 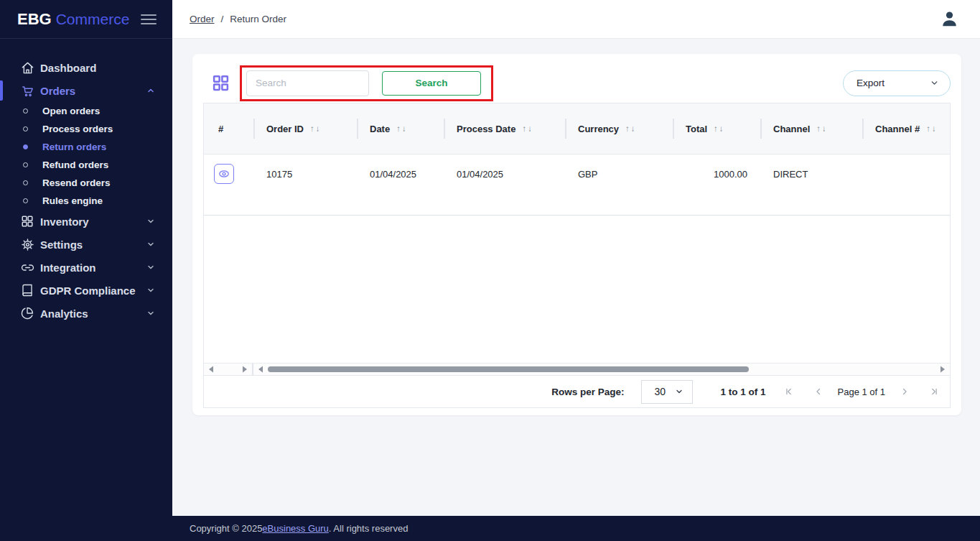 What do you see at coordinates (27, 91) in the screenshot?
I see `cart-icon` at bounding box center [27, 91].